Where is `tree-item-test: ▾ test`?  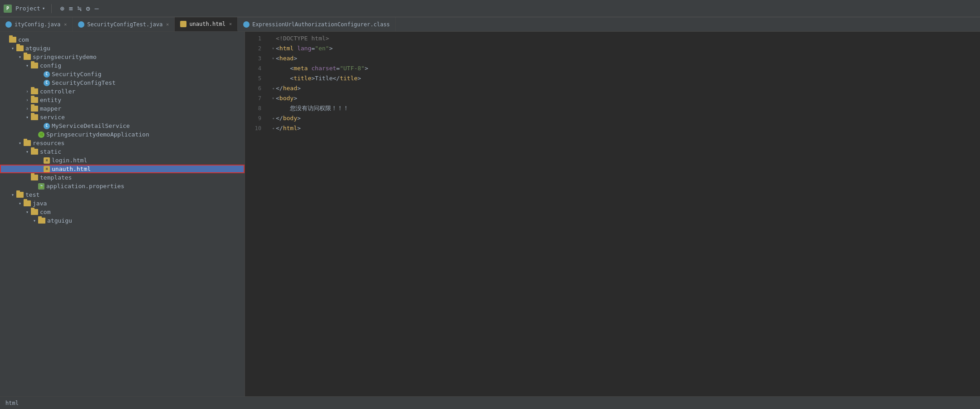 tree-item-test: ▾ test is located at coordinates (122, 195).